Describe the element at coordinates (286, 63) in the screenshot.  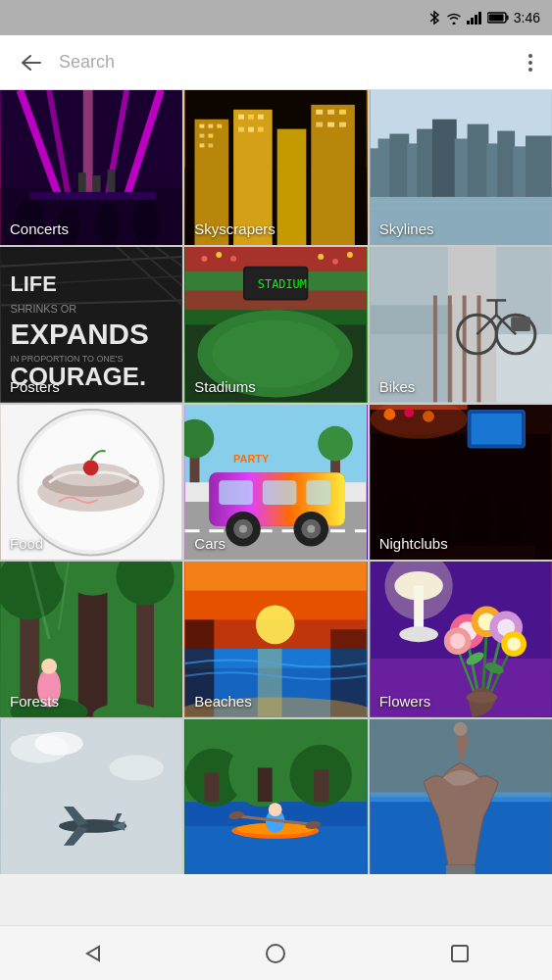
I see `search-placeholder: Search` at that location.